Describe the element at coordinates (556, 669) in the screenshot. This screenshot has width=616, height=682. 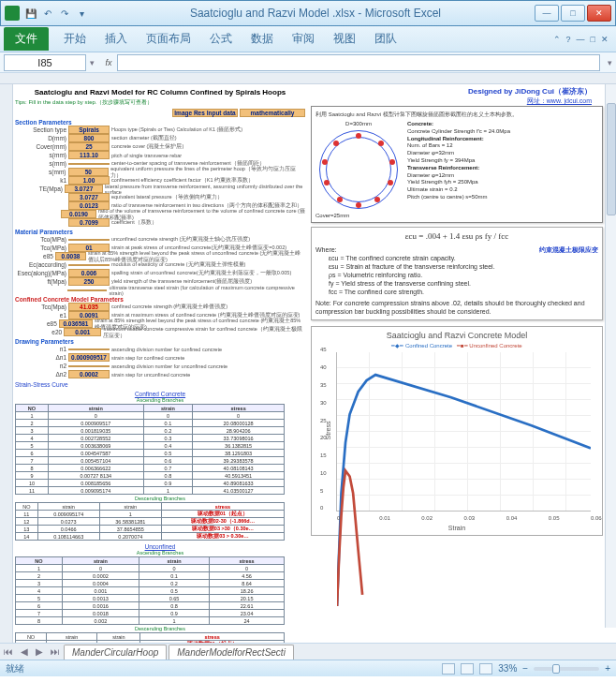
I see `zoom-thumb` at that location.